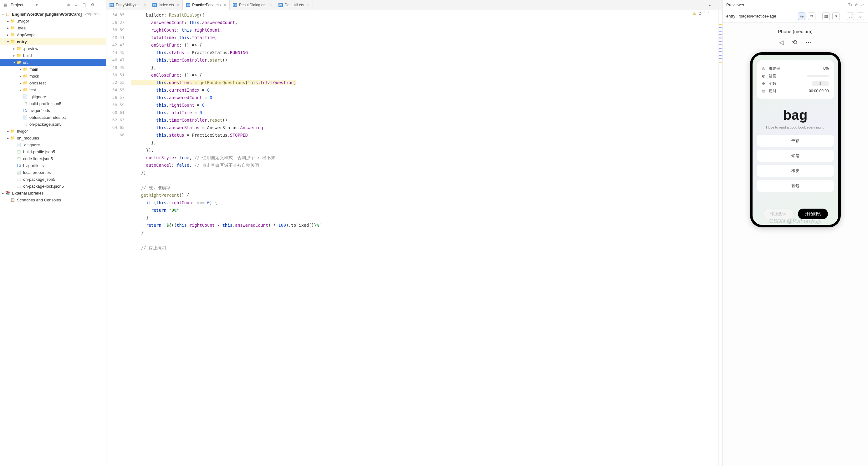 This screenshot has height=466, width=868. I want to click on tree-file-gitignore-r: 📄.gitignore, so click(53, 145).